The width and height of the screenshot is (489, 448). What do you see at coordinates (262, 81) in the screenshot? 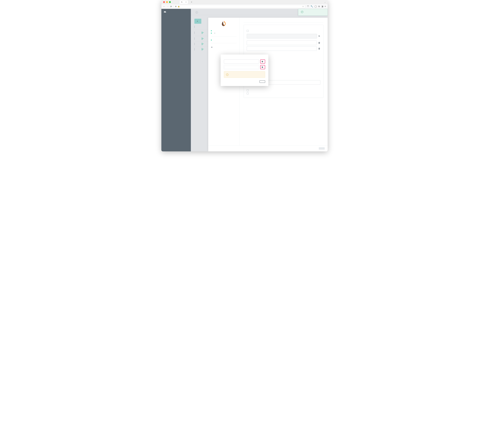
I see `got-it-button` at bounding box center [262, 81].